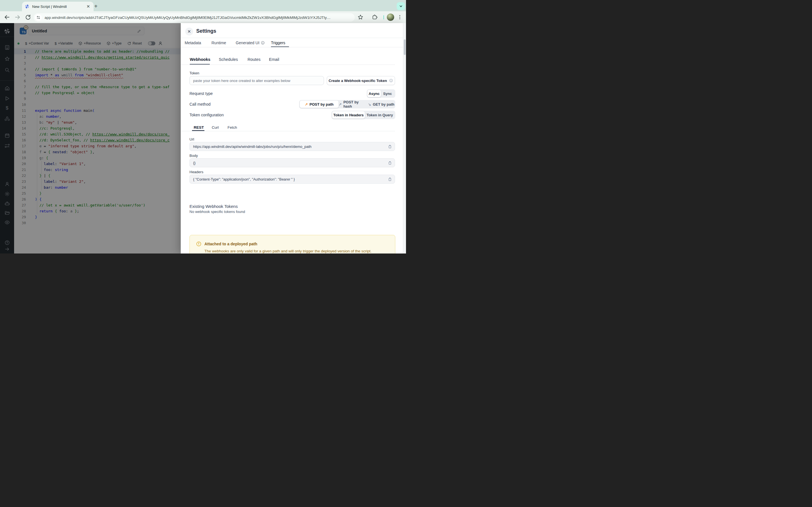 This screenshot has width=812, height=507. I want to click on call-method-label: Call method, so click(200, 104).